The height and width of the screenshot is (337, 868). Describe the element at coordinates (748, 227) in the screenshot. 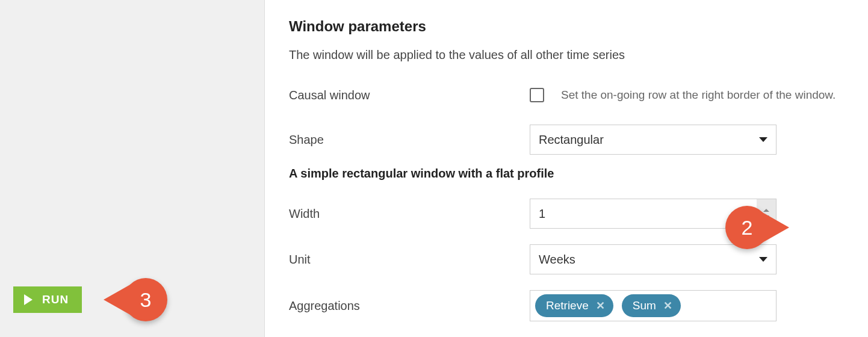

I see `annotation-number: 2` at that location.